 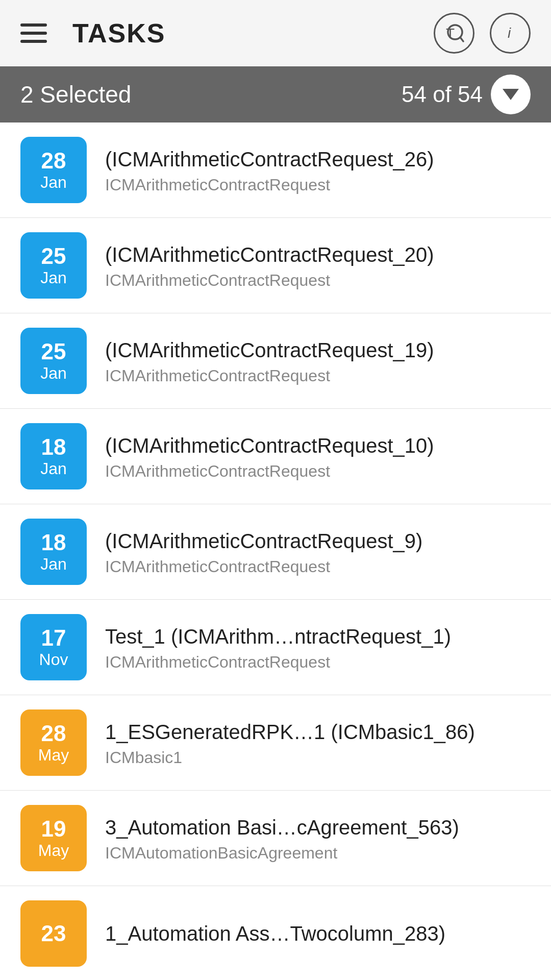 What do you see at coordinates (454, 33) in the screenshot?
I see `search-icon: T` at bounding box center [454, 33].